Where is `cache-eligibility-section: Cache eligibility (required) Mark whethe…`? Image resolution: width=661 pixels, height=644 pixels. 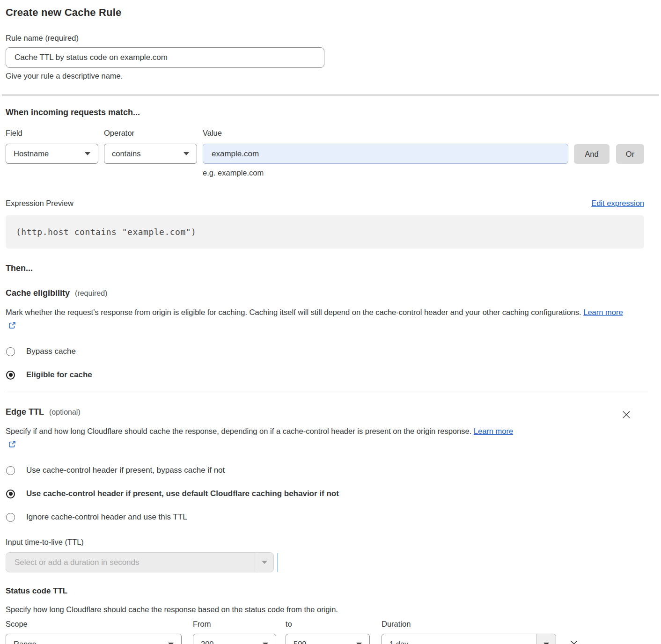 cache-eligibility-section: Cache eligibility (required) Mark whethe… is located at coordinates (325, 334).